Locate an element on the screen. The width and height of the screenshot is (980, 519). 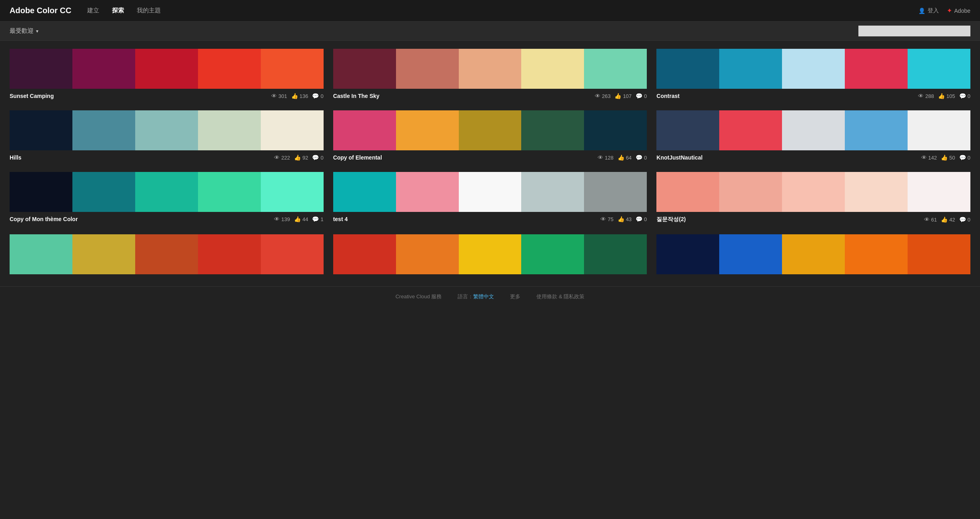
footer-more: 更多 is located at coordinates (515, 297).